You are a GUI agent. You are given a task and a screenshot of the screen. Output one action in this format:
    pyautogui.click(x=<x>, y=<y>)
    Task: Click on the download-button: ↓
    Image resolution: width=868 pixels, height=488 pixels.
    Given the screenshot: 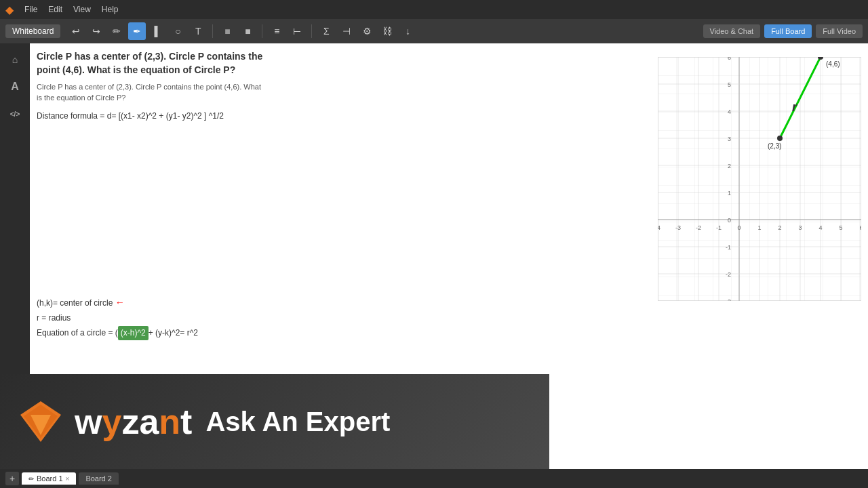 What is the action you would take?
    pyautogui.click(x=408, y=31)
    